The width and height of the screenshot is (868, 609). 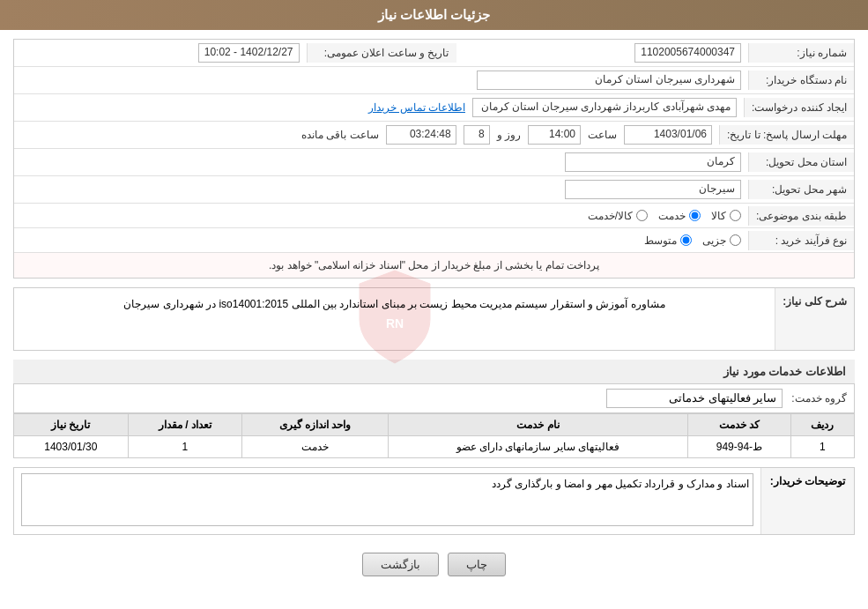 I want to click on radio-kala-label: کالا, so click(x=719, y=216).